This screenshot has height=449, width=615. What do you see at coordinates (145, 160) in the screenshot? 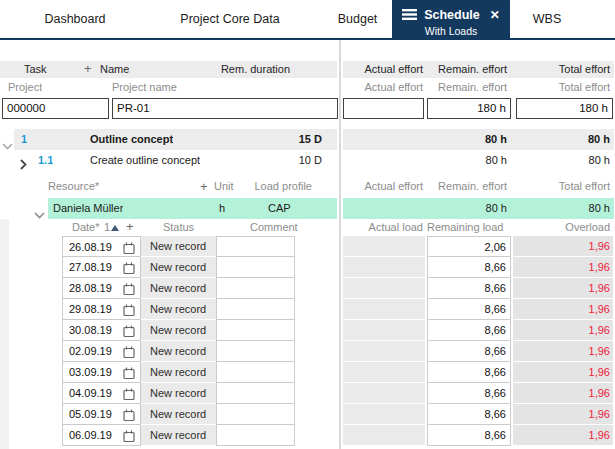
I see `task-name: Create outline concept` at bounding box center [145, 160].